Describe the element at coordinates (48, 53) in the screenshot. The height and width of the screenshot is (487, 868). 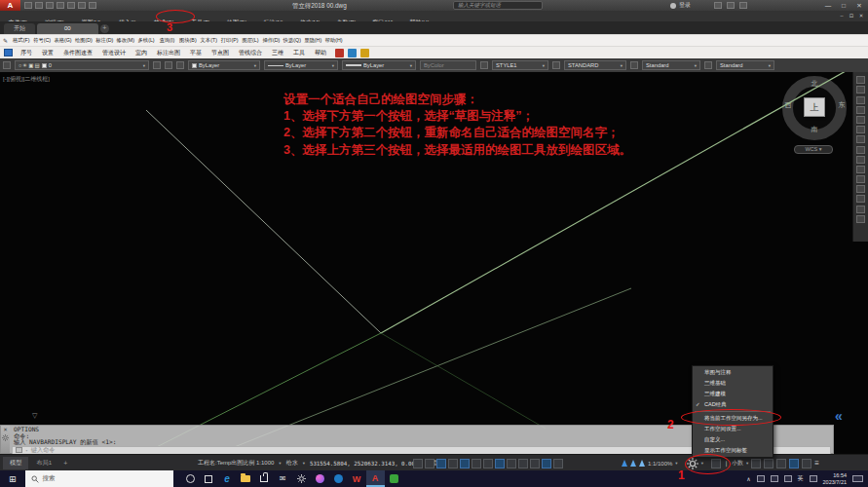
I see `tool-settings: 设置` at that location.